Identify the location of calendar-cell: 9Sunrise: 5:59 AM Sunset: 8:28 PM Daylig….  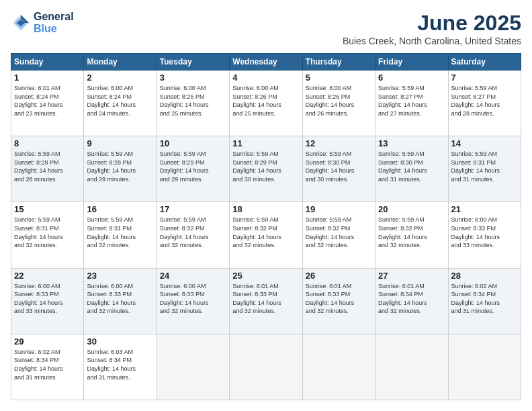
(120, 169).